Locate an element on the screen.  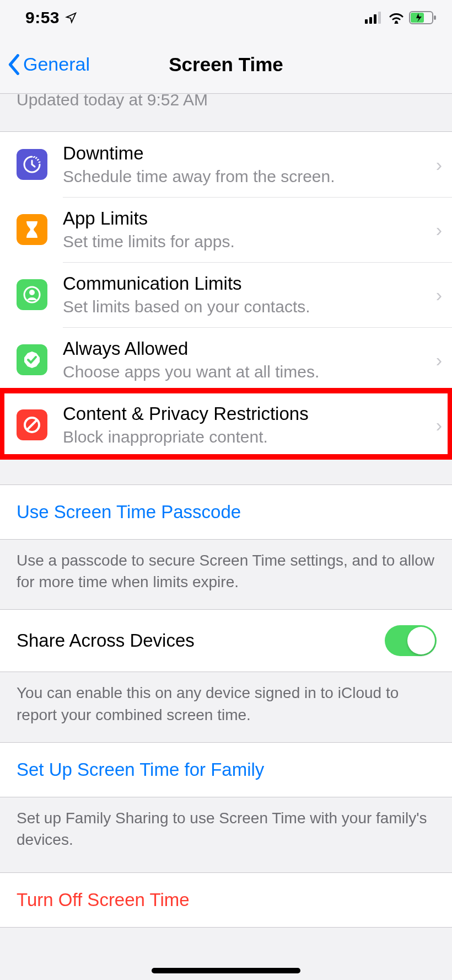
always-icon is located at coordinates (32, 360).